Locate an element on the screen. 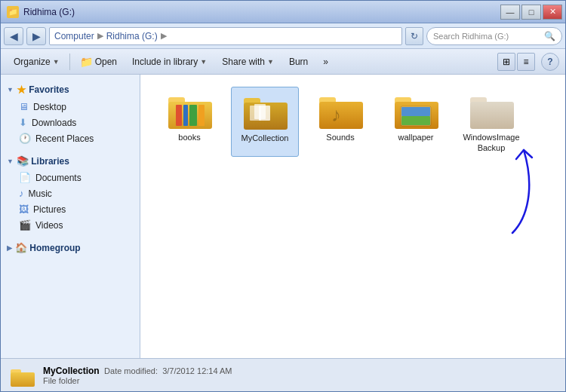 Image resolution: width=566 pixels, height=392 pixels. folder-mycollection-icon is located at coordinates (265, 110).